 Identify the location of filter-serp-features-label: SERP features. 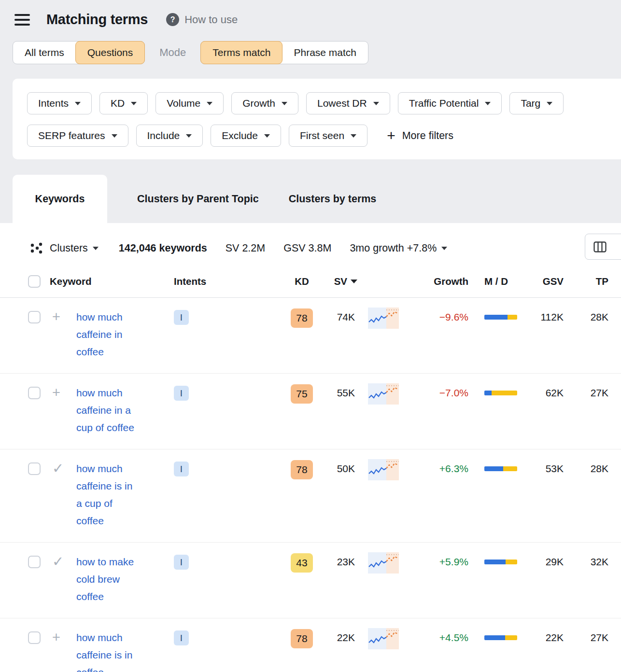
(71, 136).